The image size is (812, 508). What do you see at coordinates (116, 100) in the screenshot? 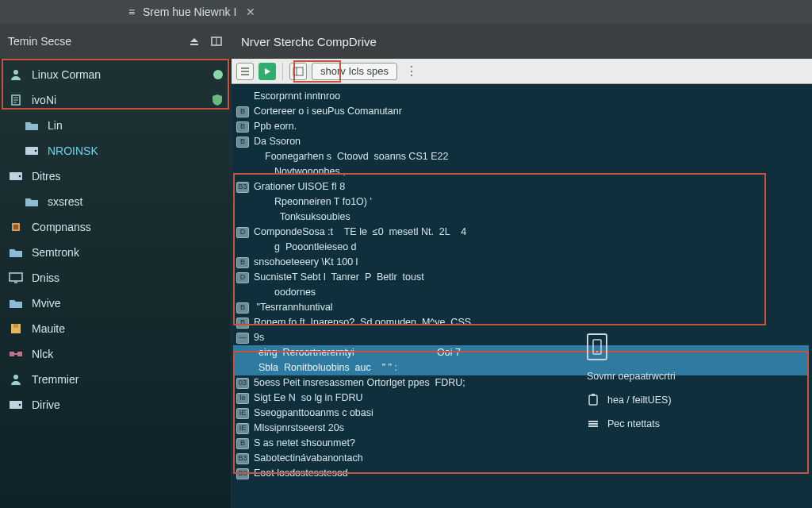
I see `sidebar-item: ivoNi` at bounding box center [116, 100].